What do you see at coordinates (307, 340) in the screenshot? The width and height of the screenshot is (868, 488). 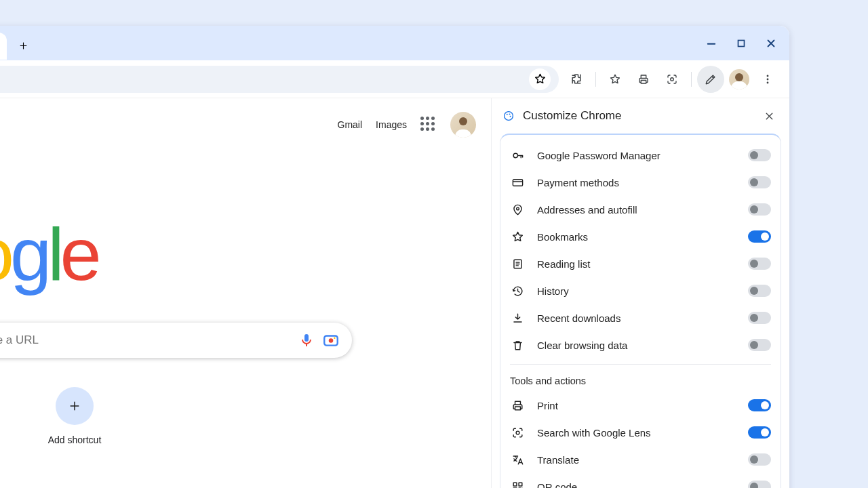 I see `voice-search-button` at bounding box center [307, 340].